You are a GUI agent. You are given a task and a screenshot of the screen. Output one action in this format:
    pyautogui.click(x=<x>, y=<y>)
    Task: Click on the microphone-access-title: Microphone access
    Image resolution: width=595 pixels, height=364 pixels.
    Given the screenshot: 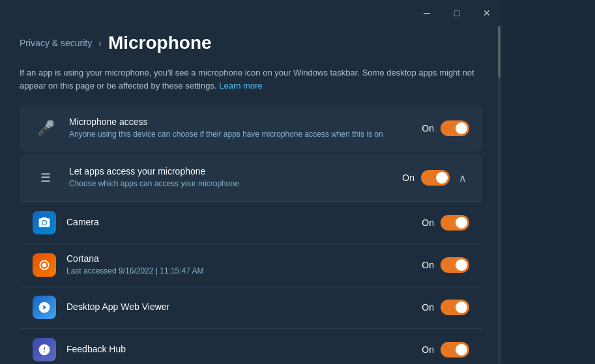 What is the action you would take?
    pyautogui.click(x=240, y=122)
    